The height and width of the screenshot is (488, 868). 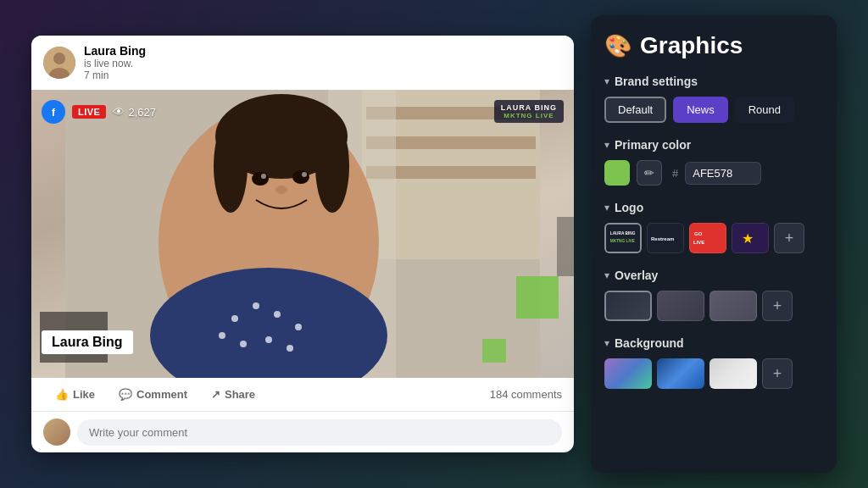 I want to click on fb-post-header: Laura Bing is live now. 7 min, so click(x=303, y=63).